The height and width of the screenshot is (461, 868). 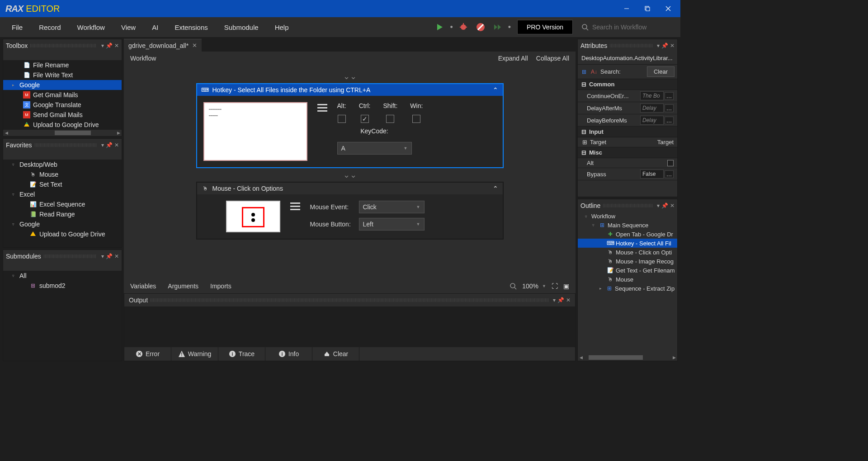 What do you see at coordinates (627, 108) in the screenshot?
I see `attr-delayafter: DelayAfterMsDelay…` at bounding box center [627, 108].